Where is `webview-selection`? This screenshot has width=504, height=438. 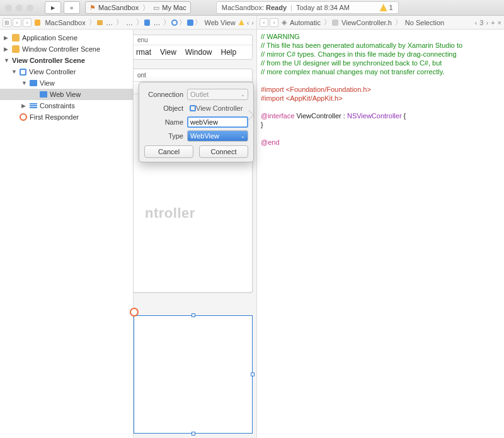
webview-selection is located at coordinates (193, 374).